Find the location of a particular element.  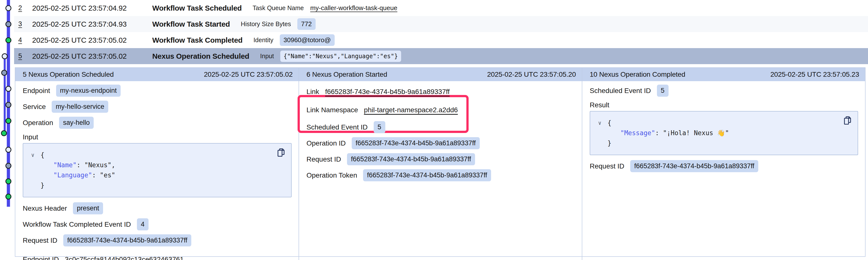

field-label: Result is located at coordinates (599, 105).